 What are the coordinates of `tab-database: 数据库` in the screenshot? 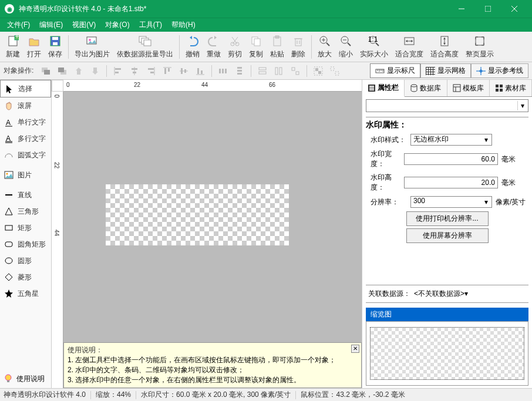 It's located at (426, 88).